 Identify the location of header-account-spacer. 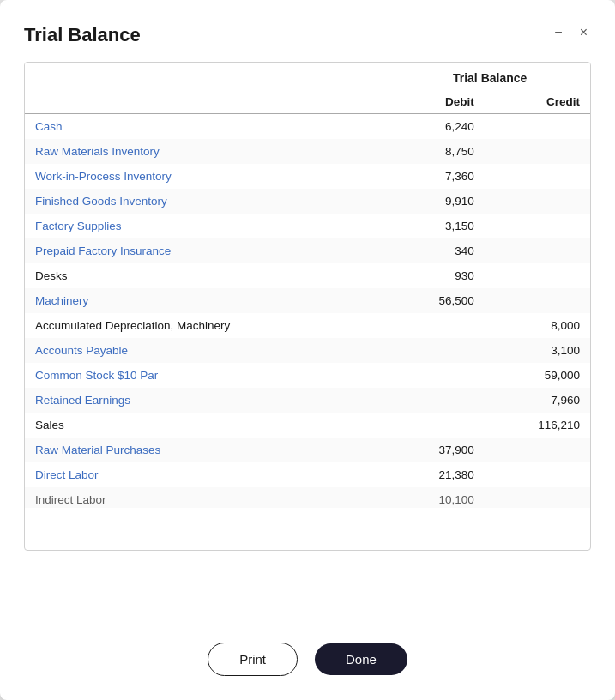
(208, 75).